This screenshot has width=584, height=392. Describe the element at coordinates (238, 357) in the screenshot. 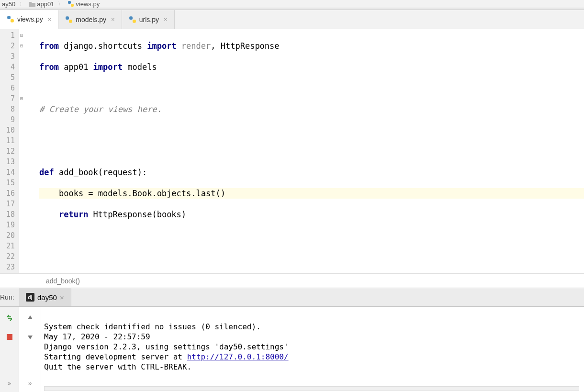

I see `server-url-link: http://127.0.0.1:8000/` at that location.